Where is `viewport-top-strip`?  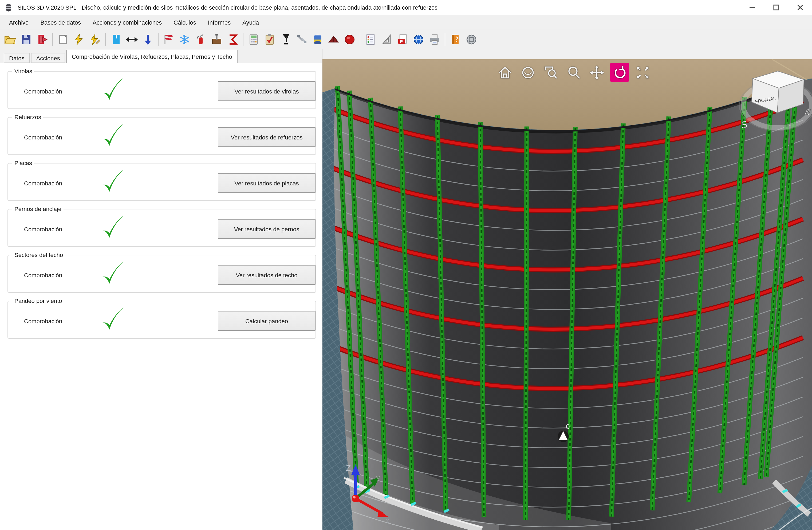 viewport-top-strip is located at coordinates (567, 54).